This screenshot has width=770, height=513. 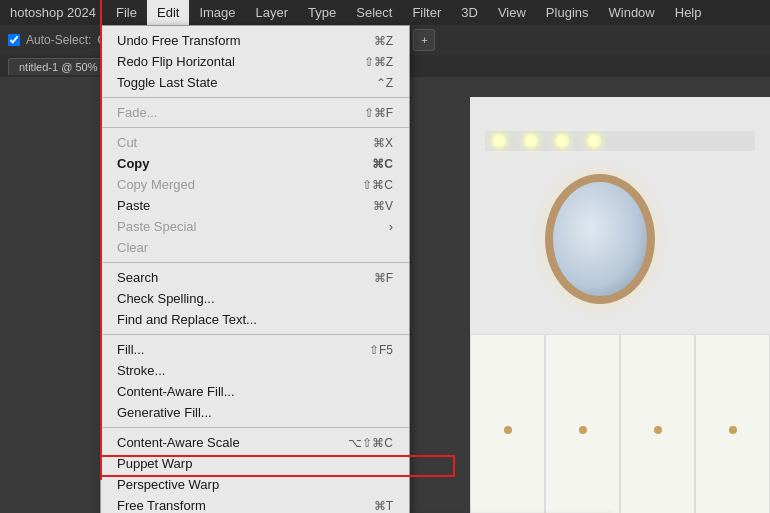 What do you see at coordinates (382, 164) in the screenshot?
I see `copy-shortcut: ⌘C` at bounding box center [382, 164].